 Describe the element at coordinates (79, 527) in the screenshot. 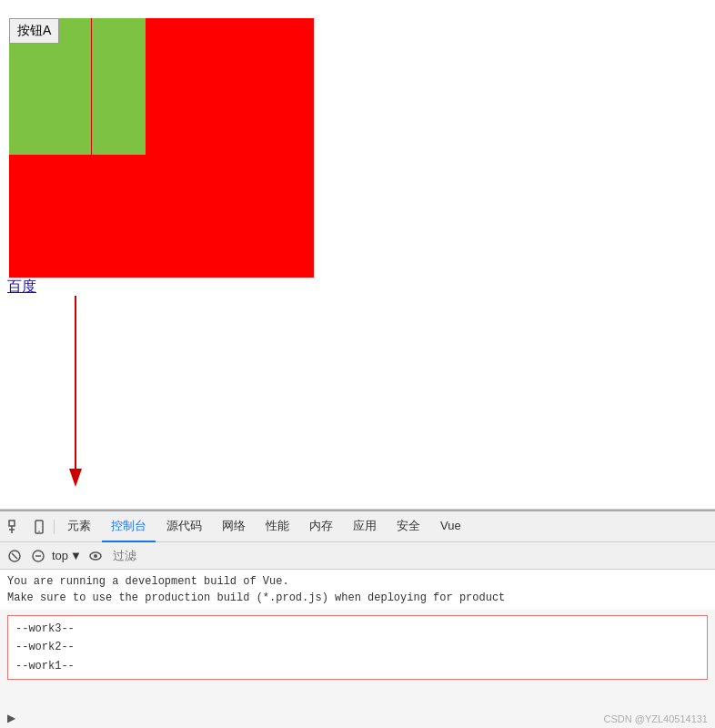

I see `tab-elements: 元素` at that location.